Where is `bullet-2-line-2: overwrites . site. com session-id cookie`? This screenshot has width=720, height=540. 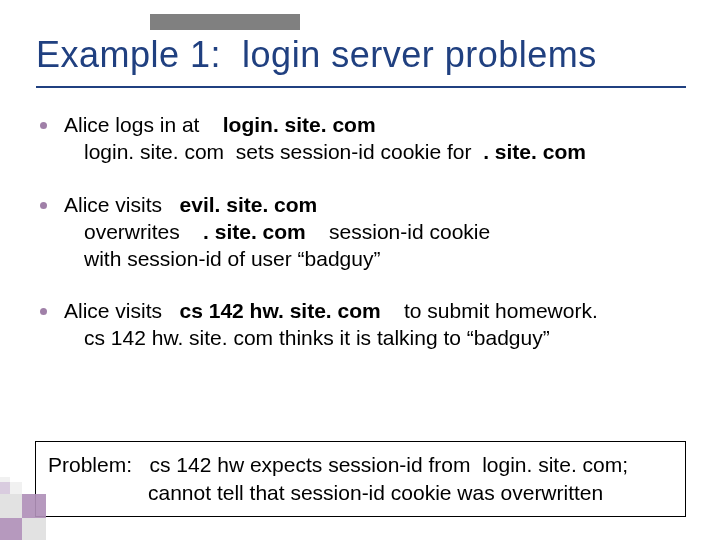 bullet-2-line-2: overwrites . site. com session-id cookie is located at coordinates (387, 232).